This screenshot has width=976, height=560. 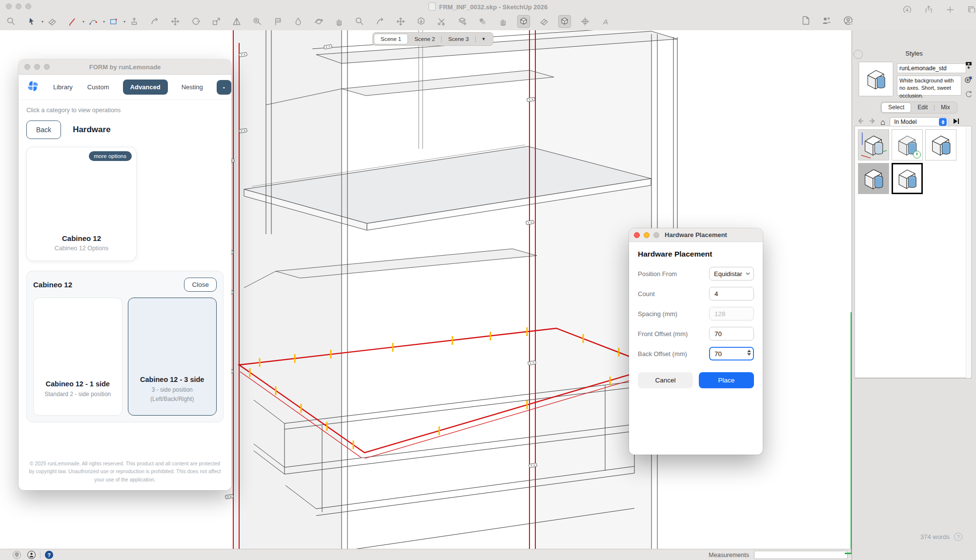 I want to click on style-description: White background with no axes. Short, sw…, so click(x=929, y=86).